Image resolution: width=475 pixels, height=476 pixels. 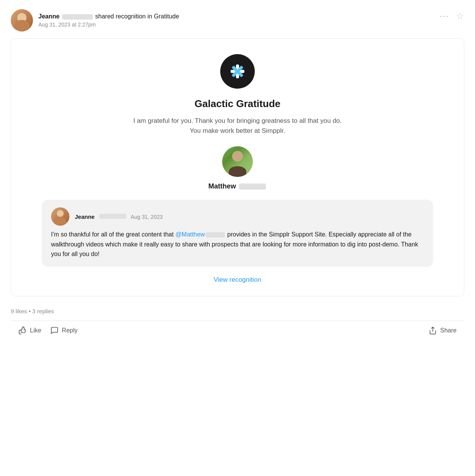 I want to click on recipient-last-name-redacted, so click(x=252, y=187).